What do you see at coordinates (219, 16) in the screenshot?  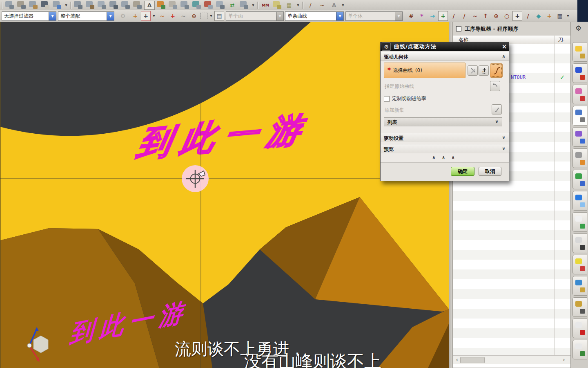 I see `shaded-cube-icon: ▤` at bounding box center [219, 16].